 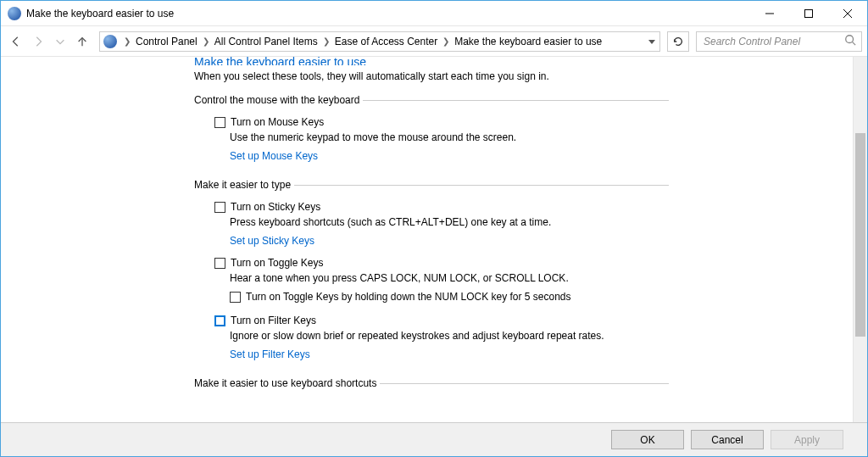 I want to click on close-button, so click(x=848, y=14).